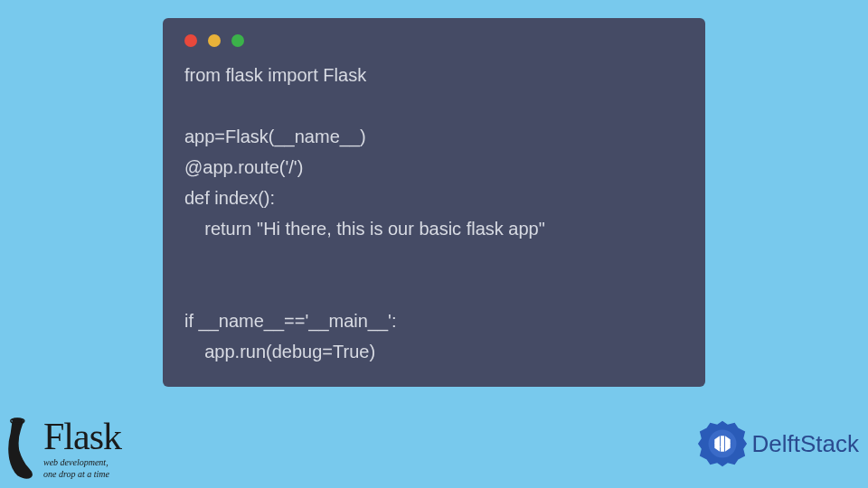  I want to click on code-line: if __name__=='__main__':, so click(290, 321).